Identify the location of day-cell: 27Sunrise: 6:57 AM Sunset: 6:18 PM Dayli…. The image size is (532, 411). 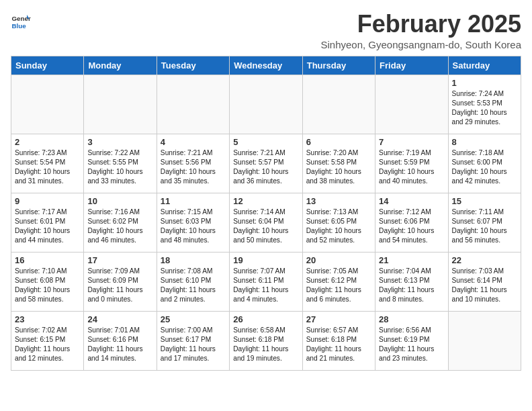
(339, 340).